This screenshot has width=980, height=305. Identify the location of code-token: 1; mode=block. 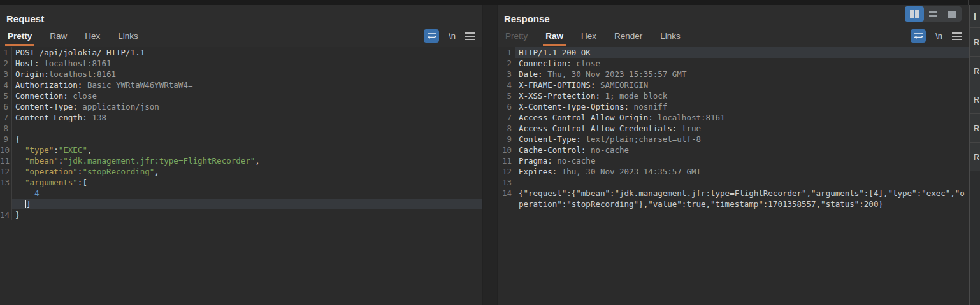
(633, 96).